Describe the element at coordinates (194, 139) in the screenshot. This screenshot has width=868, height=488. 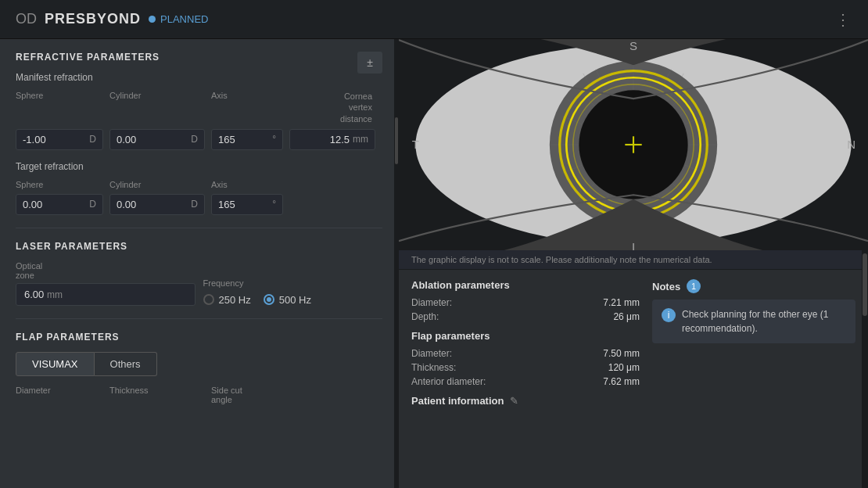
I see `manifest-cylinder-unit: D` at that location.